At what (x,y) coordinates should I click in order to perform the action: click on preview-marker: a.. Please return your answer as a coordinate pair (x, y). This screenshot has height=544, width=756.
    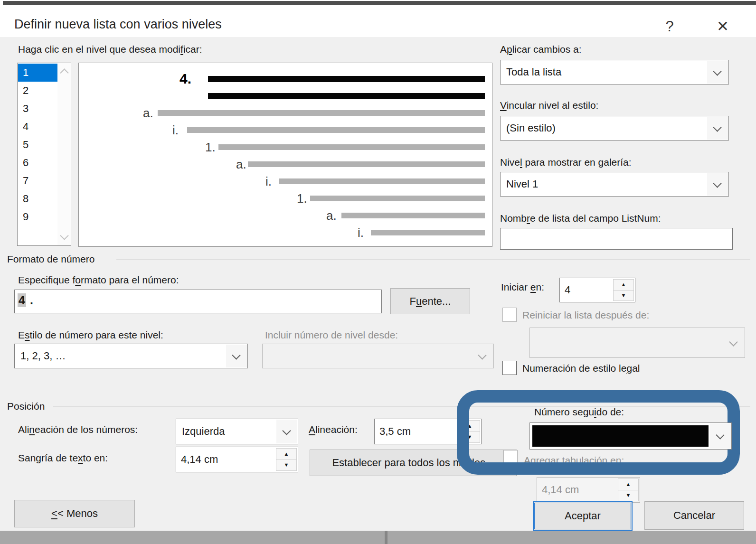
    Looking at the image, I should click on (241, 164).